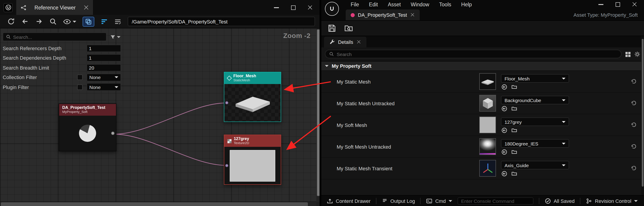 The width and height of the screenshot is (644, 206). I want to click on graph-node-127grey: 127grey Texture2D, so click(252, 160).